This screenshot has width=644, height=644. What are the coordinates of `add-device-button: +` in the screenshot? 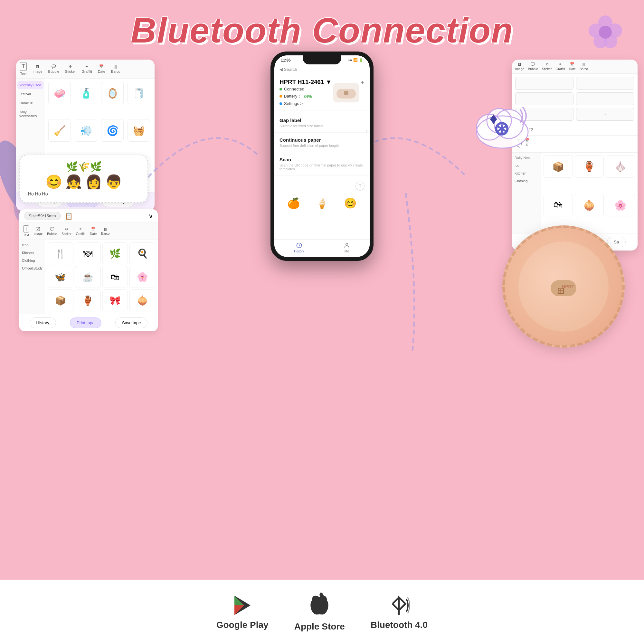 It's located at (363, 83).